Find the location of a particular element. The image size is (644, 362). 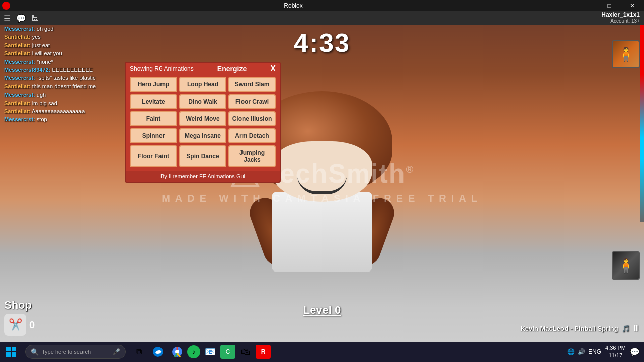

maximize-button: □ is located at coordinates (609, 6).